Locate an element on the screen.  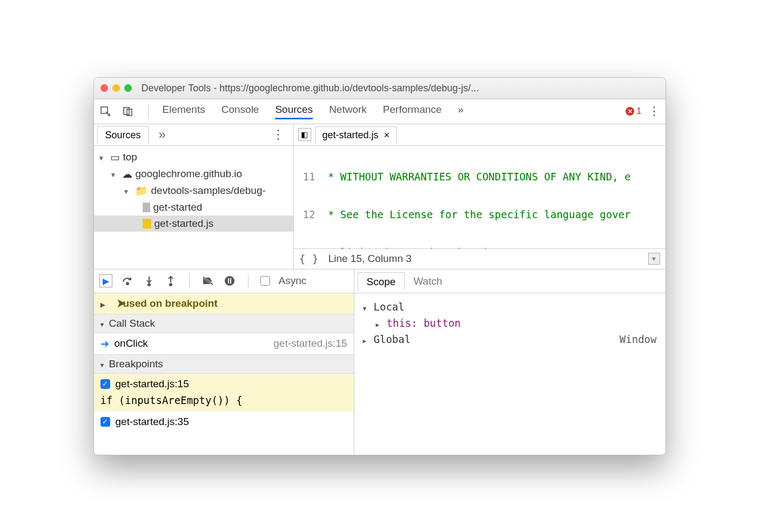
tab-console: Console is located at coordinates (240, 111).